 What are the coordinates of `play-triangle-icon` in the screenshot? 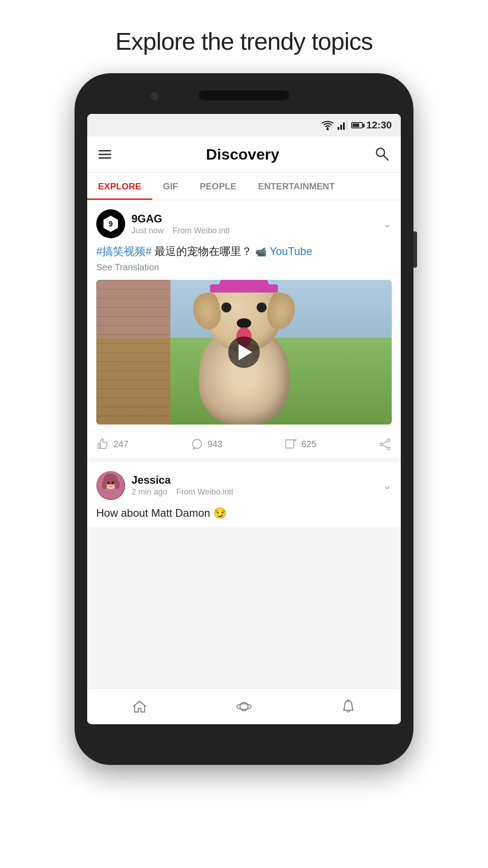 It's located at (245, 352).